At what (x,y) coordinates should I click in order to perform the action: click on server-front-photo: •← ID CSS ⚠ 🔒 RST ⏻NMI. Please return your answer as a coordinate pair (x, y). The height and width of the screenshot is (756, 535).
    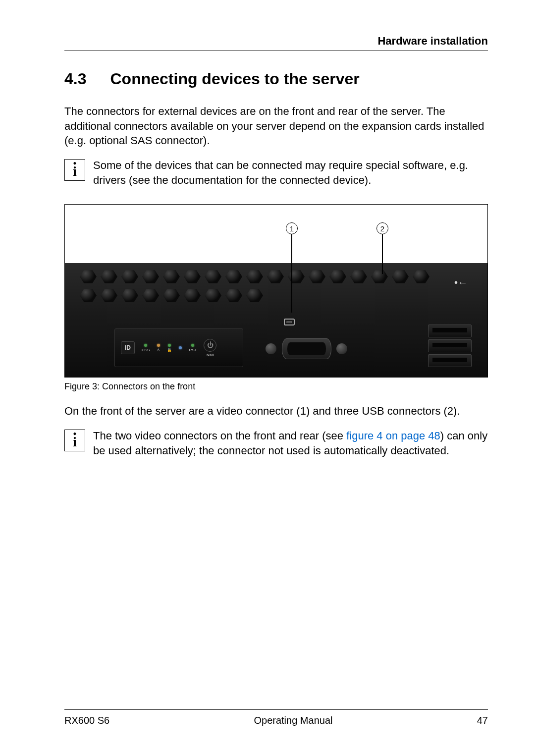
    Looking at the image, I should click on (276, 320).